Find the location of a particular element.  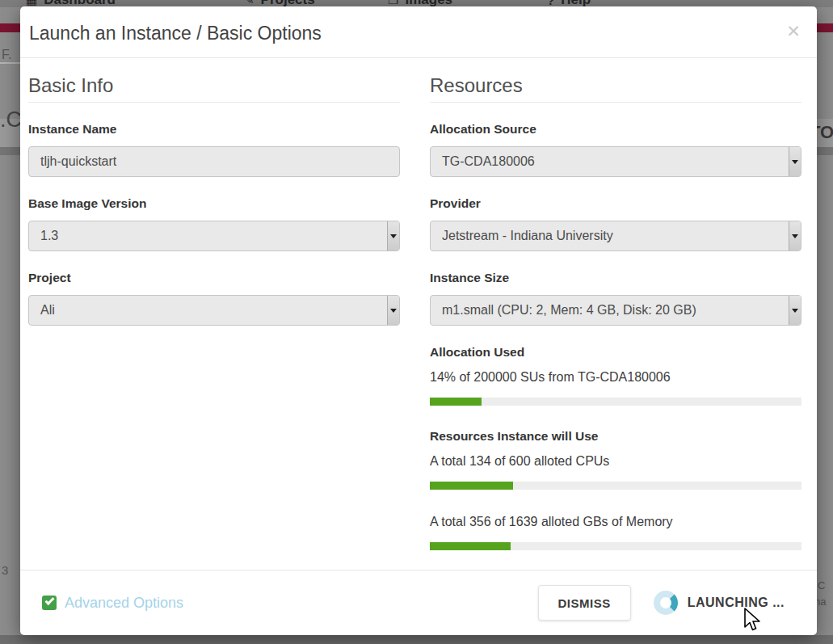

spinner-icon is located at coordinates (666, 603).